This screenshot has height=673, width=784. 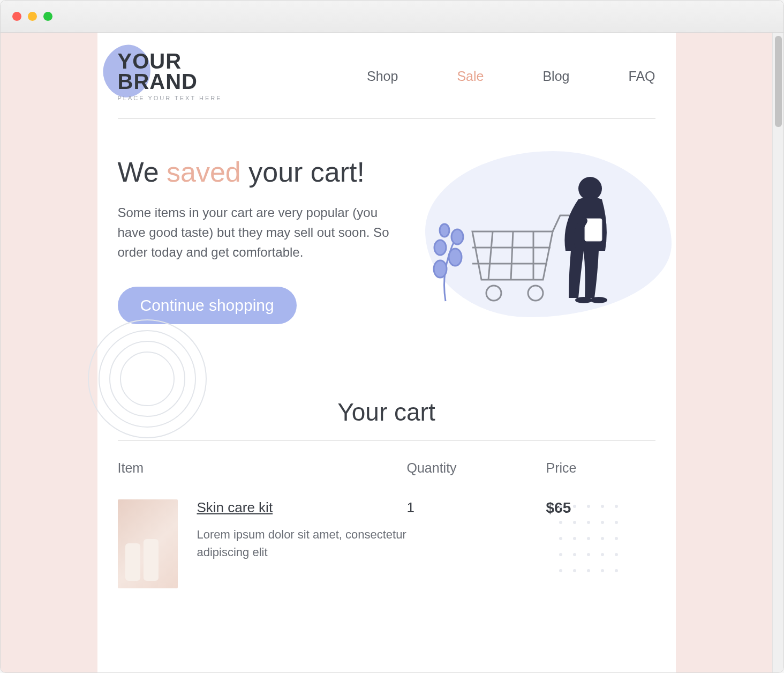 What do you see at coordinates (382, 76) in the screenshot?
I see `nav-shop: Shop` at bounding box center [382, 76].